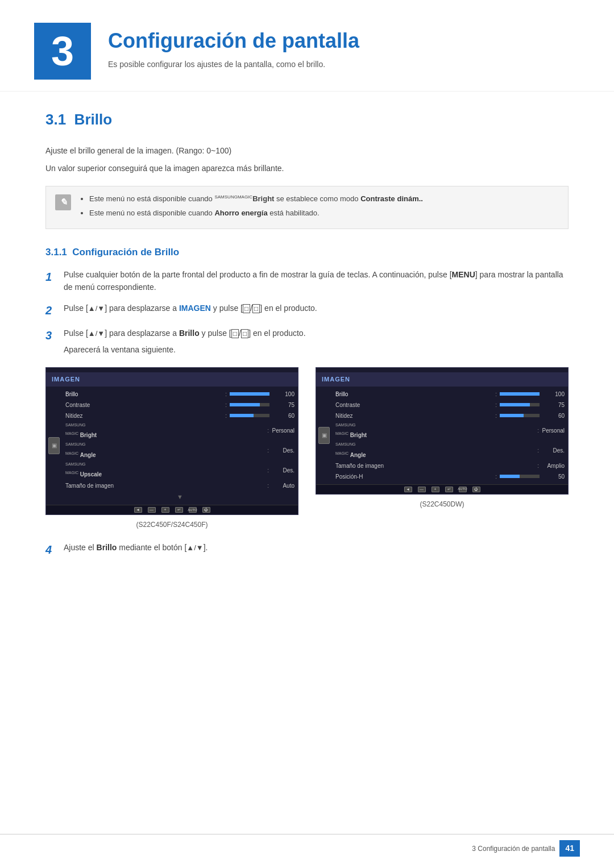 Image resolution: width=614 pixels, height=868 pixels. What do you see at coordinates (450, 416) in the screenshot?
I see `osd-item-nitidez-right: Nitidez : 60` at bounding box center [450, 416].